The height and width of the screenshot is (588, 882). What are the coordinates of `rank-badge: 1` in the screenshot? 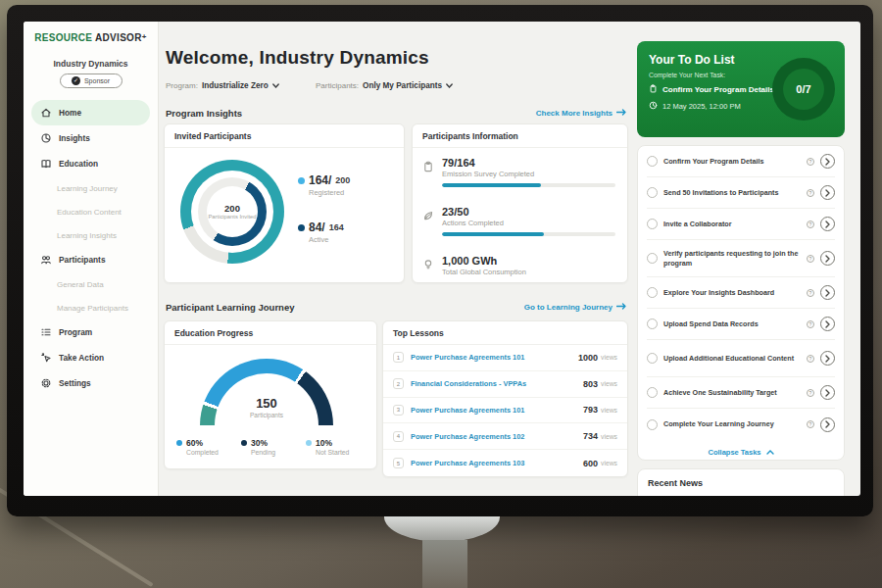 It's located at (398, 357).